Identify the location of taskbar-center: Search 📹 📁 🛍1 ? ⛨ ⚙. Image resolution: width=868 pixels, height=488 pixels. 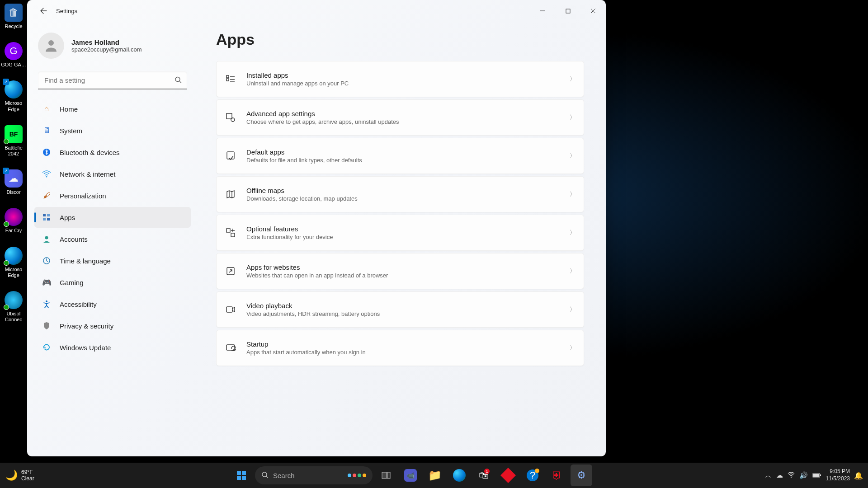
(411, 475).